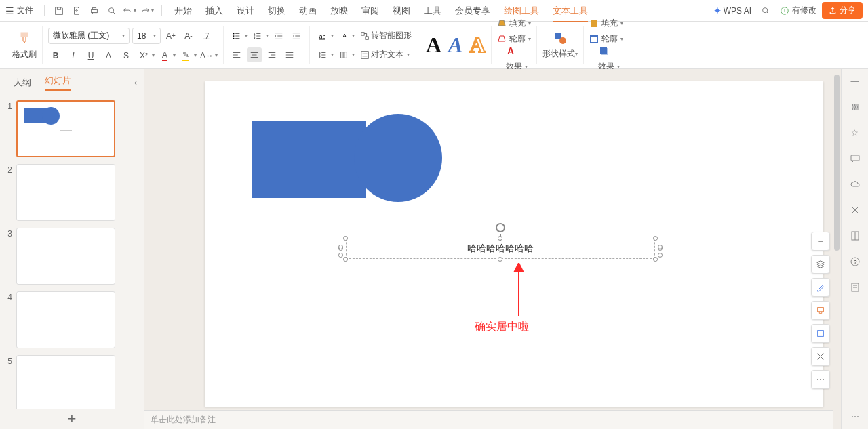  What do you see at coordinates (821, 287) in the screenshot?
I see `pencil-icon` at bounding box center [821, 287].